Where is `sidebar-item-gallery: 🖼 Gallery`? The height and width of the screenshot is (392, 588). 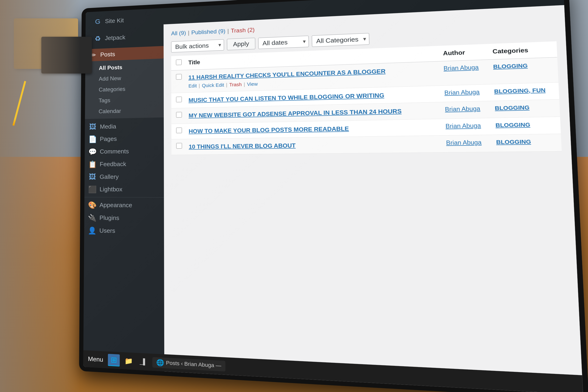 sidebar-item-gallery: 🖼 Gallery is located at coordinates (124, 177).